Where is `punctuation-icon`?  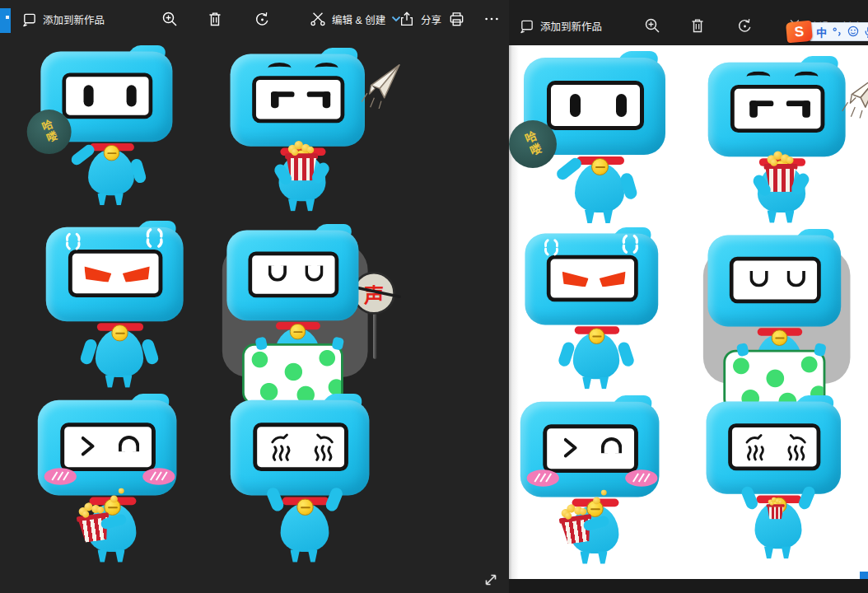
punctuation-icon is located at coordinates (837, 31).